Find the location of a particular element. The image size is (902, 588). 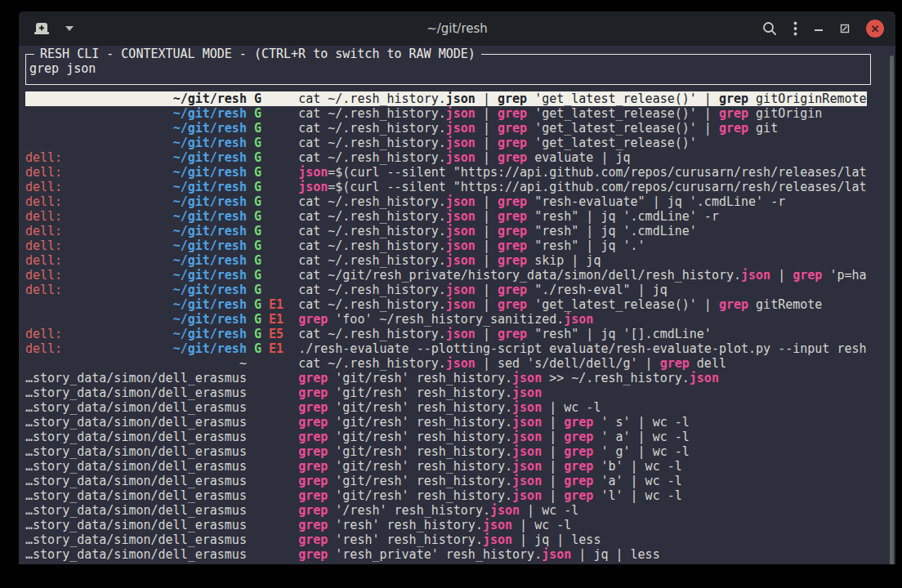

row-flag-exit: E1 is located at coordinates (276, 349).